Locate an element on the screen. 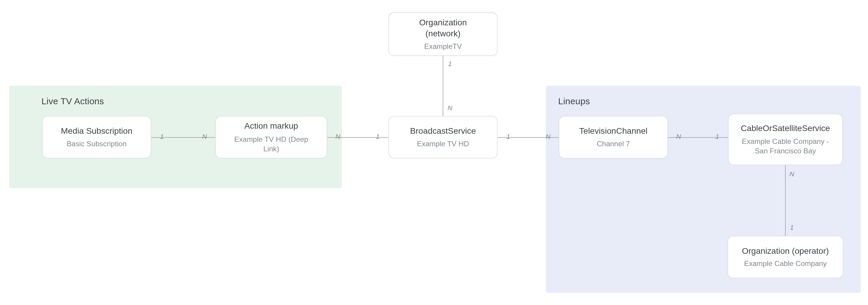 This screenshot has height=305, width=868. connector-cablesat-operator is located at coordinates (785, 201).